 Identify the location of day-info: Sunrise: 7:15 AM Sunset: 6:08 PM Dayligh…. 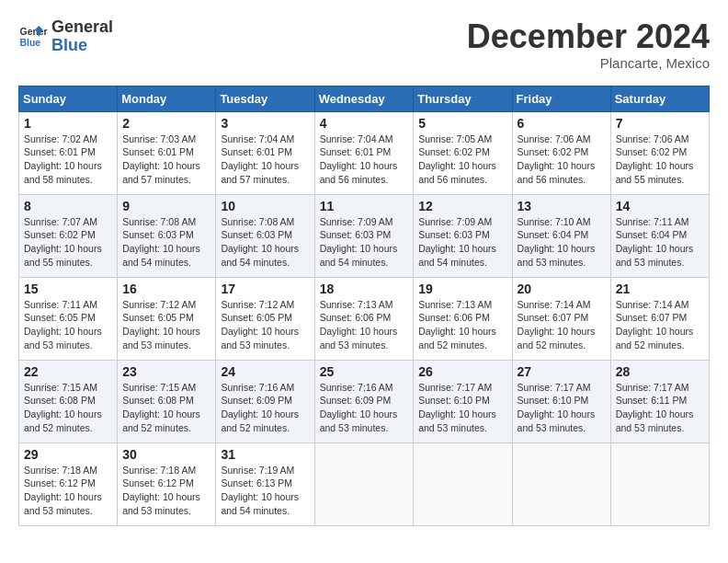
(166, 408).